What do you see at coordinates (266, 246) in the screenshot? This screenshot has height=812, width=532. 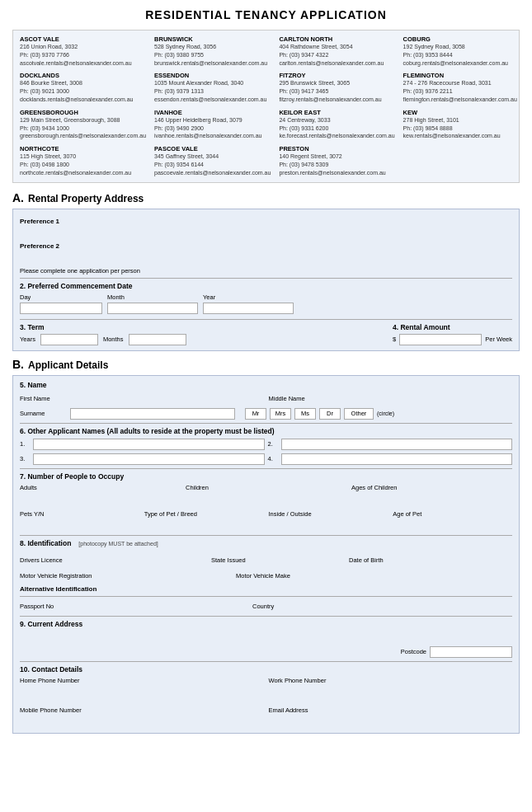 I see `pref2-label: Preference 2` at bounding box center [266, 246].